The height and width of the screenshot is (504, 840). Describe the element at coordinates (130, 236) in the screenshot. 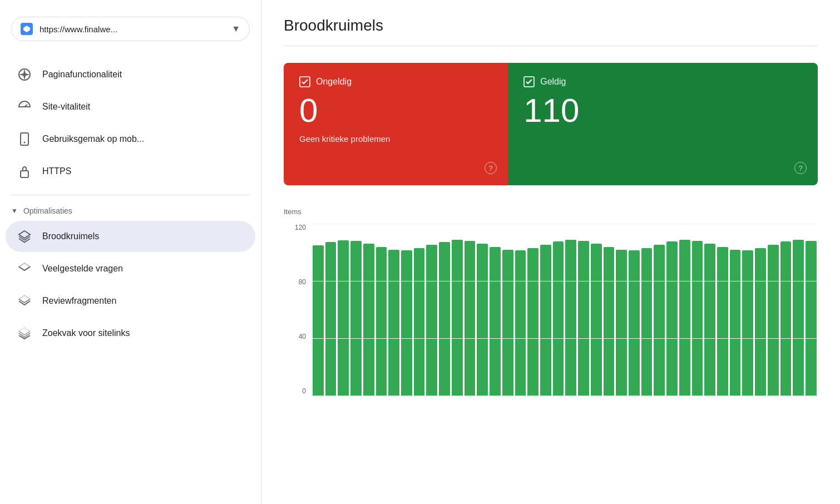

I see `sidebar-item-broodkruimels: Broodkruimels` at that location.